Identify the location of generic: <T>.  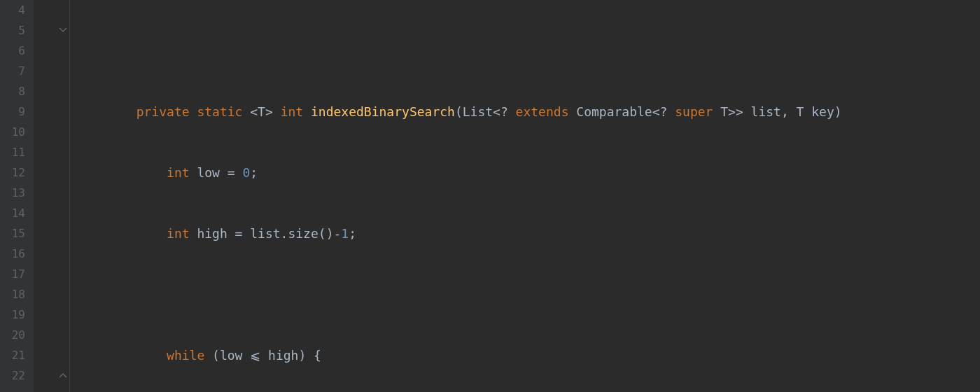
(262, 112).